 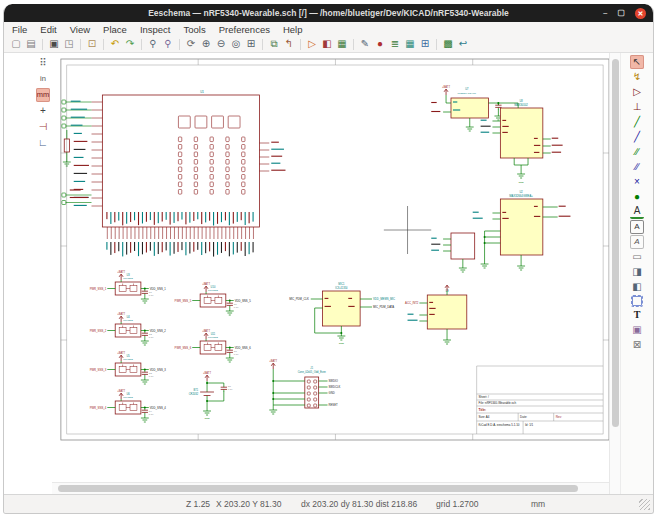 I want to click on load-switch-6: +BATTU11FPF1203PWR_SNS_6VDD_SNS_6C70.1u, so click(x=214, y=346).